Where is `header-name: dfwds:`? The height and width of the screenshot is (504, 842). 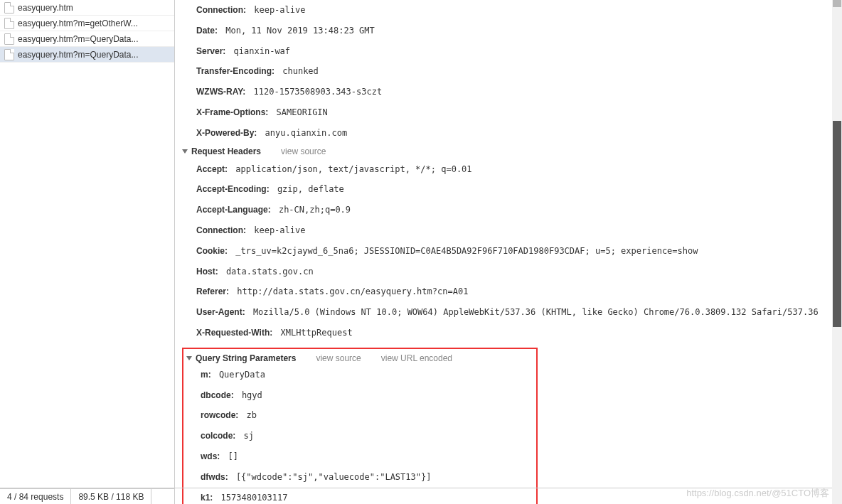
header-name: dfwds: is located at coordinates (215, 477).